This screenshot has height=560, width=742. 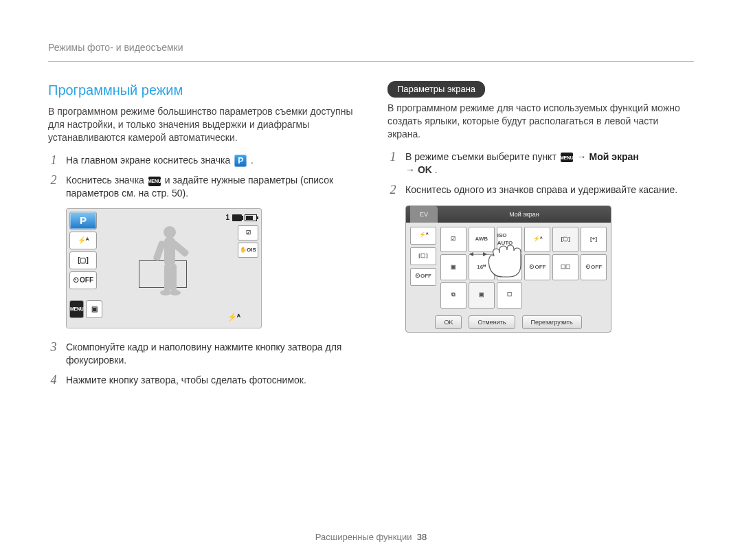 What do you see at coordinates (448, 322) in the screenshot?
I see `ok-button: OK` at bounding box center [448, 322].